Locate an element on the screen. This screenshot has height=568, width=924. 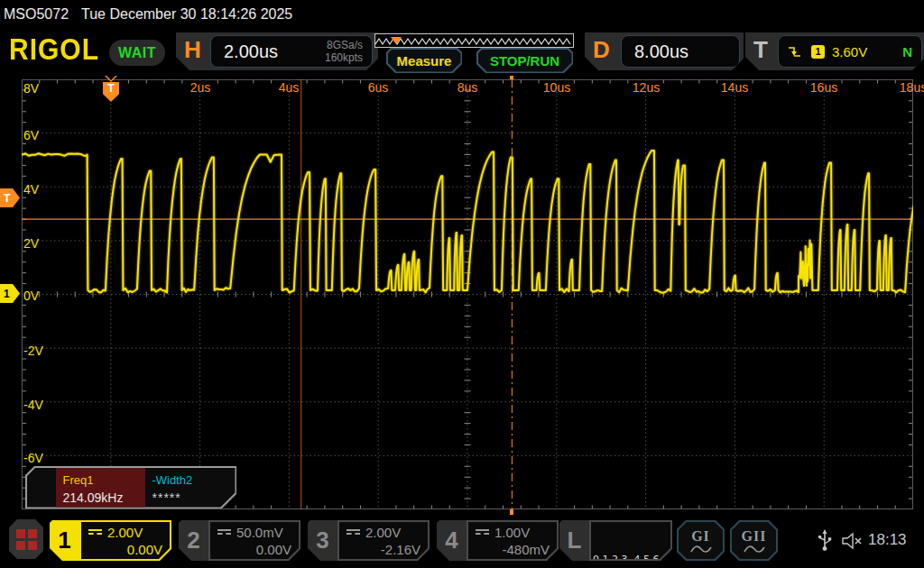
bottom-status-bar: 1 2.00V 0.00V 2 50.0mV 0.00V 3 2.00V -2.… is located at coordinates (462, 542).